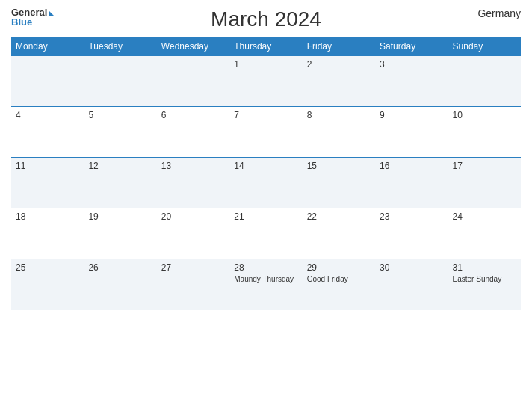  I want to click on event-good-friday: Good Friday, so click(339, 279).